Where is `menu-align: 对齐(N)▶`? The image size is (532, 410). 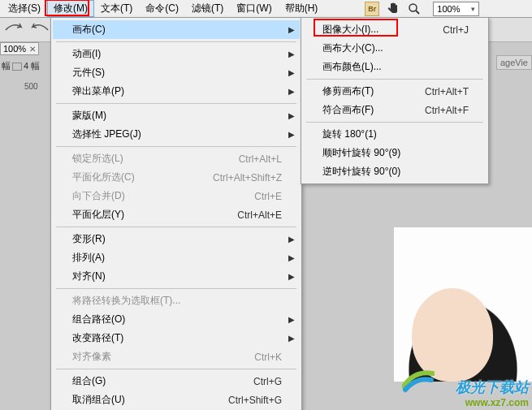 menu-align: 对齐(N)▶ is located at coordinates (176, 276).